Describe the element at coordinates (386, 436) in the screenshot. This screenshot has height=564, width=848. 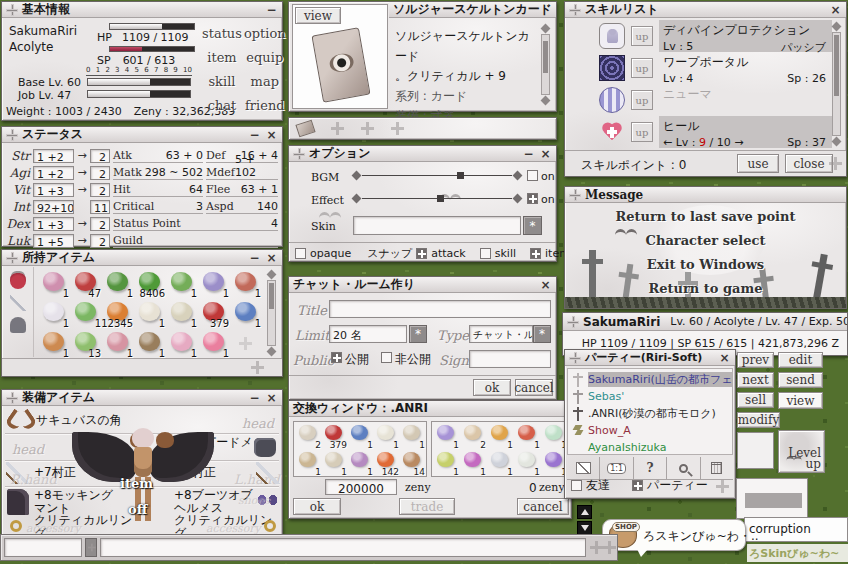
I see `white-bouquet: 1` at that location.